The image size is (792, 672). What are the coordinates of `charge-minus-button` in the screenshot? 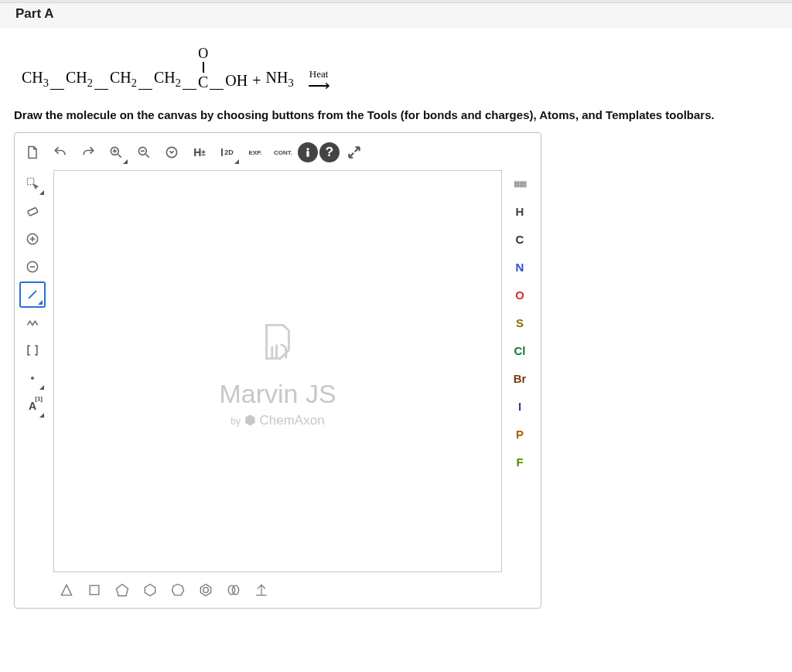 It's located at (32, 267).